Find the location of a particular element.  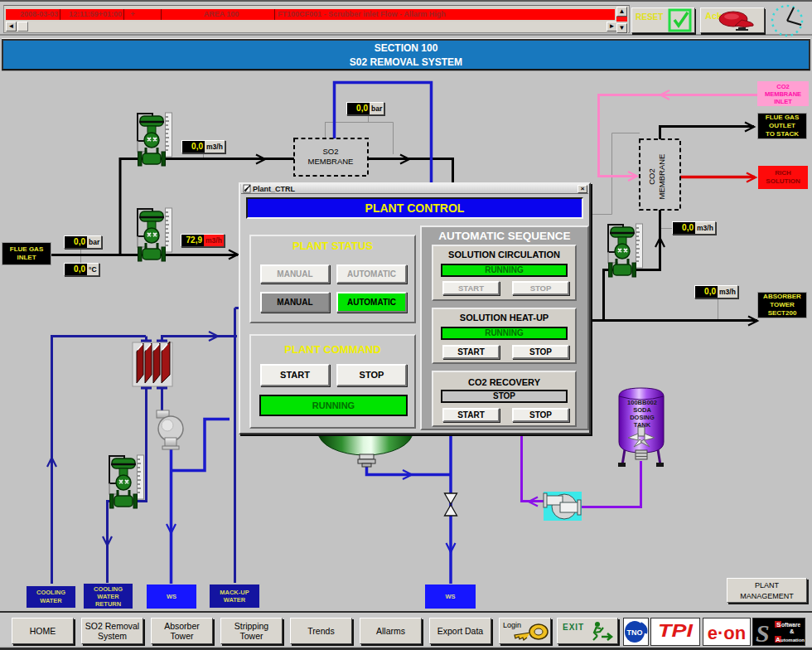

svg-text: DOSING is located at coordinates (642, 418).